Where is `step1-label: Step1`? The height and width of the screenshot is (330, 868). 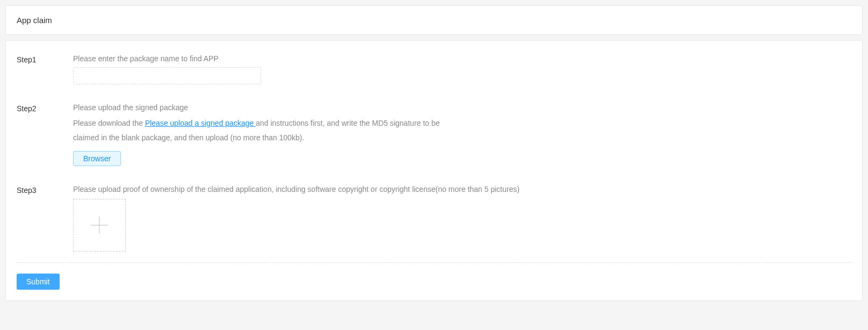
step1-label: Step1 is located at coordinates (45, 69).